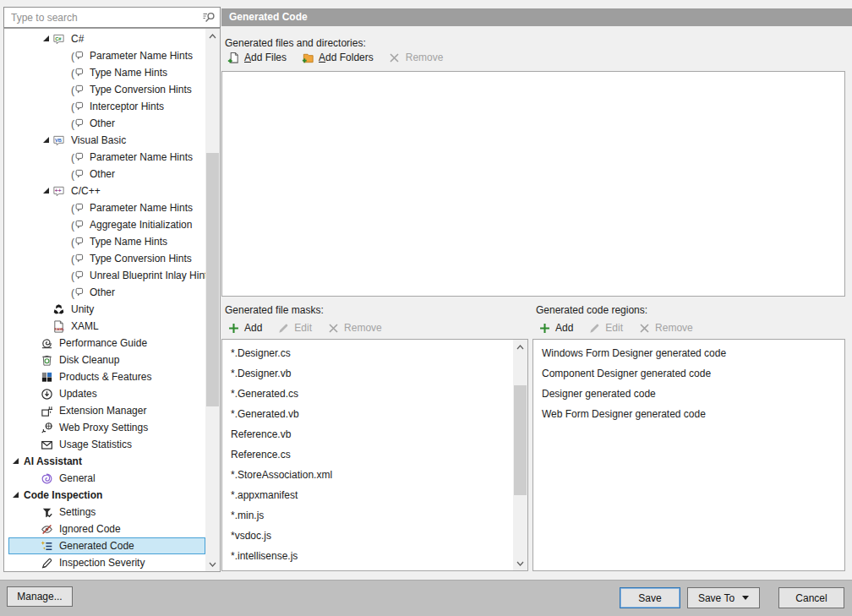 Image resolution: width=852 pixels, height=616 pixels. I want to click on list-item: *.intellisense.js, so click(368, 556).